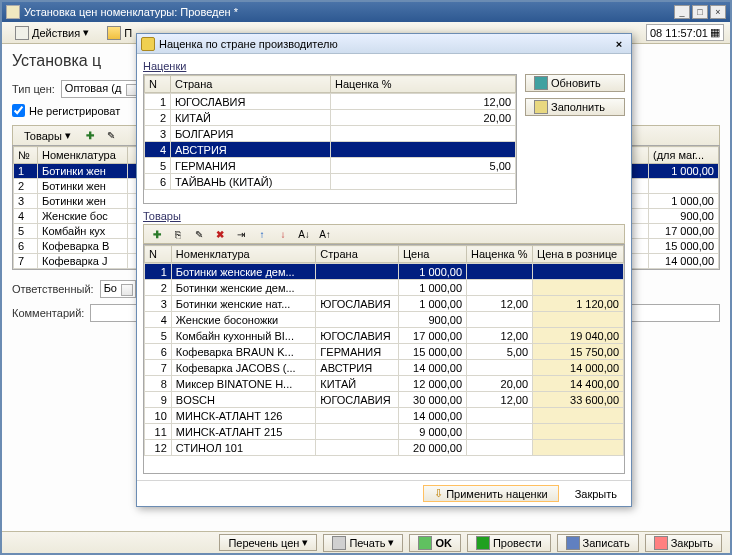 The width and height of the screenshot is (732, 555). Describe the element at coordinates (384, 400) in the screenshot. I see `table-row: 9BOSCHЮГОСЛАВИЯ30 000,0012,0033 600,00` at that location.